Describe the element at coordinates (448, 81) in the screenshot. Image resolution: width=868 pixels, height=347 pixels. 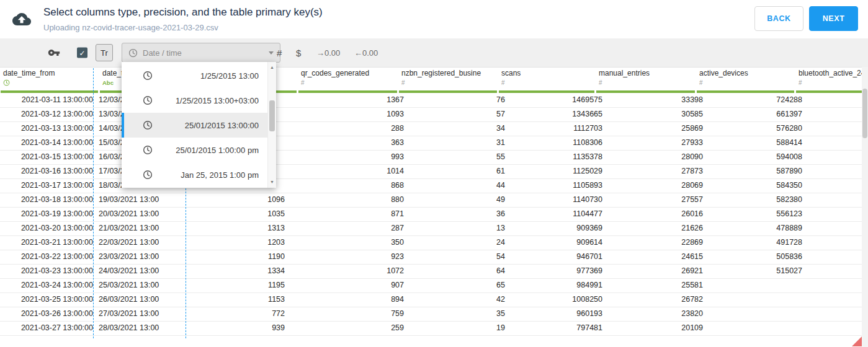
I see `column-header-nzbn_registered_busine: nzbn_registered_busine#` at that location.